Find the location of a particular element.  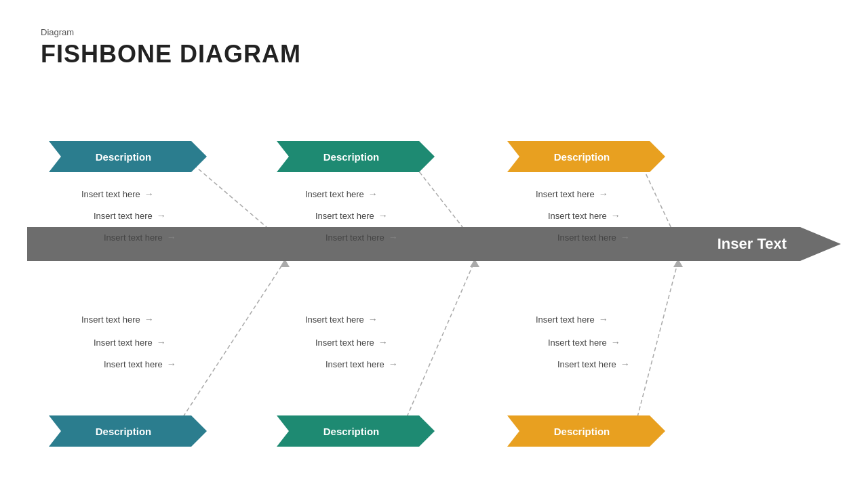

bot-desc-2-label: Description is located at coordinates (351, 431).